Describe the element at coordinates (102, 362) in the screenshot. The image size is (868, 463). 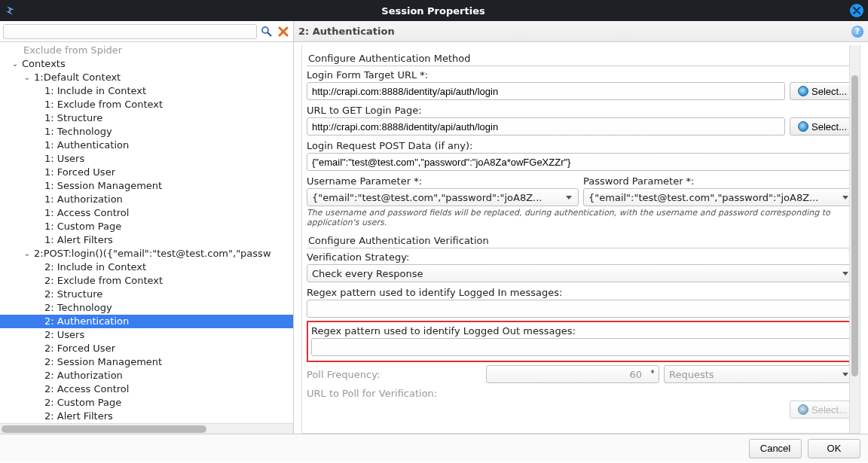
I see `tree-item: 2: Session Management` at that location.